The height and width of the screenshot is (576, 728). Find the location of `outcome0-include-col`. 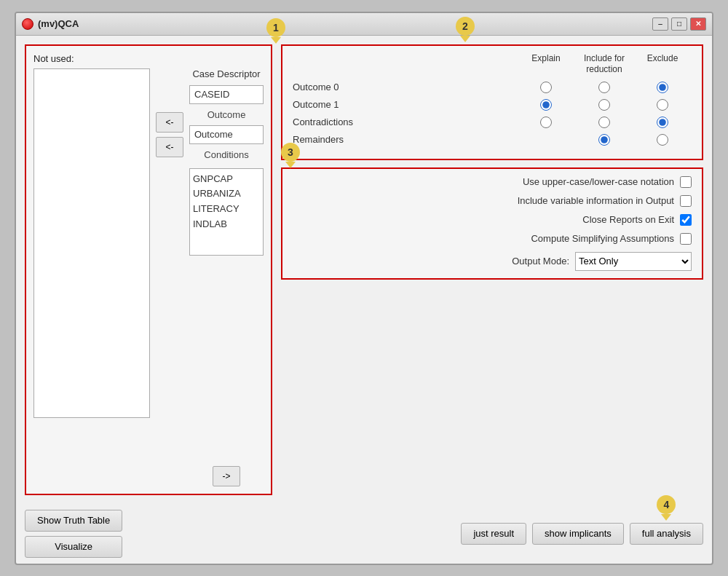

outcome0-include-col is located at coordinates (604, 87).